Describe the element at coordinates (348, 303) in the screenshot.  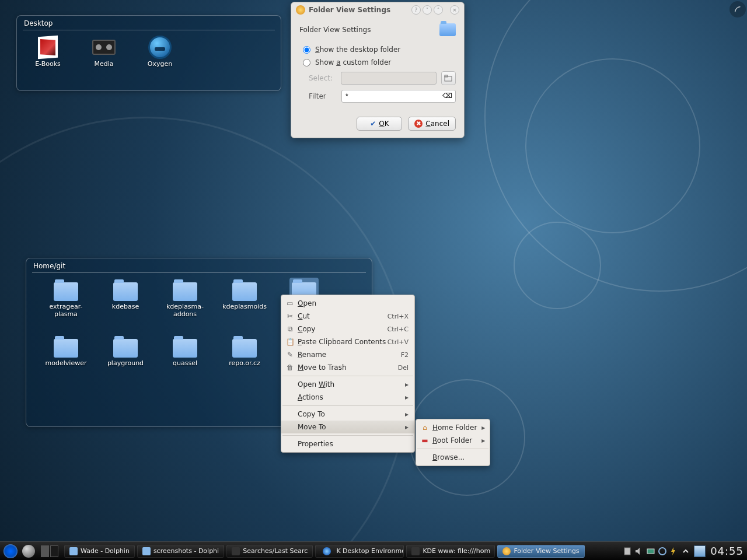
I see `menu-item: ▭Open` at that location.